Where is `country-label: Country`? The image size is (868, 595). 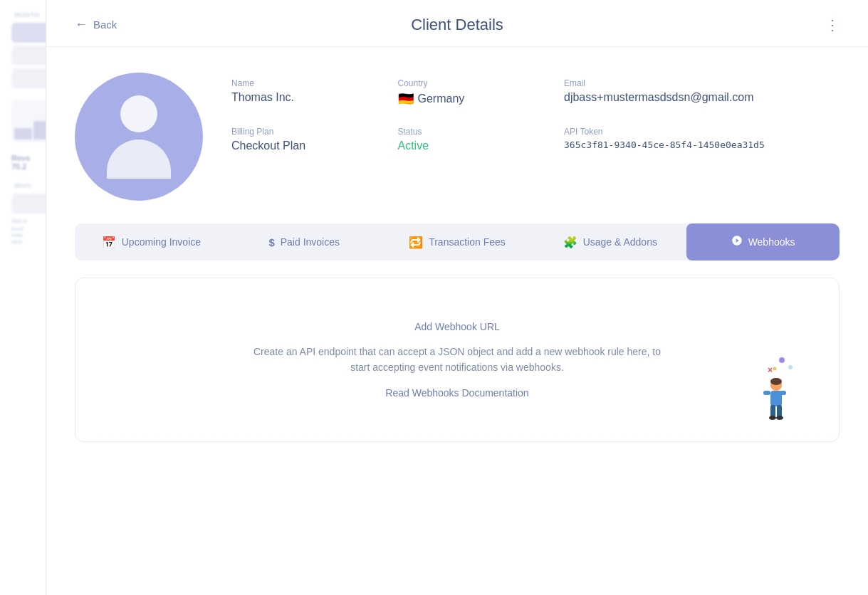
country-label: Country is located at coordinates (467, 83).